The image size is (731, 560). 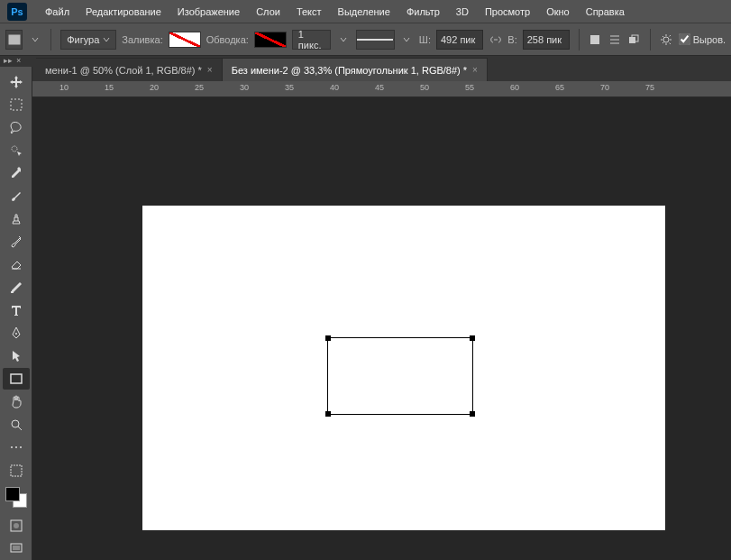 I want to click on rectangle-tool, so click(x=16, y=379).